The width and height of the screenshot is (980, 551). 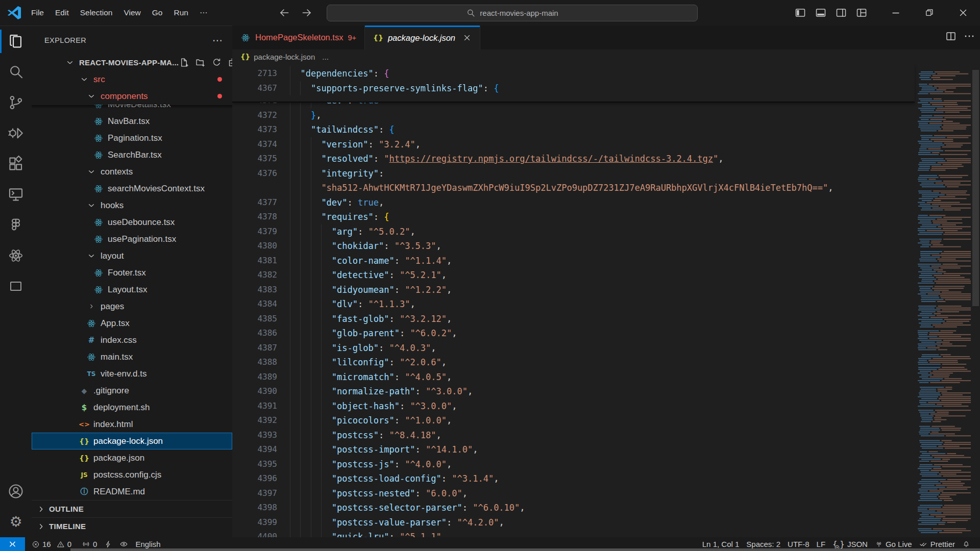 I want to click on layout-sidebar-left-icon, so click(x=800, y=13).